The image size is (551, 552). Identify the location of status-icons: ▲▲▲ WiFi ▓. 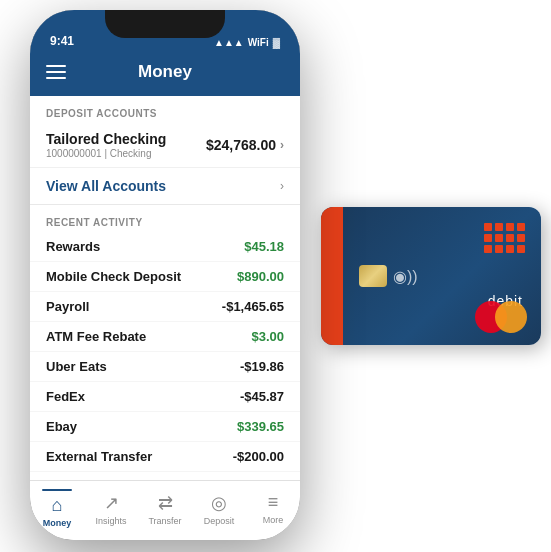
(247, 42).